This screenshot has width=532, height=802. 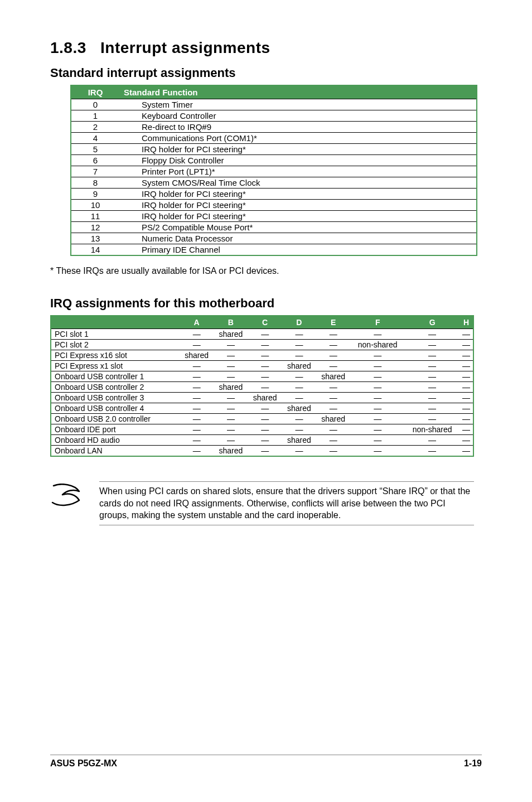 What do you see at coordinates (115, 441) in the screenshot?
I see `device-name-cell: Onboard HD audio` at bounding box center [115, 441].